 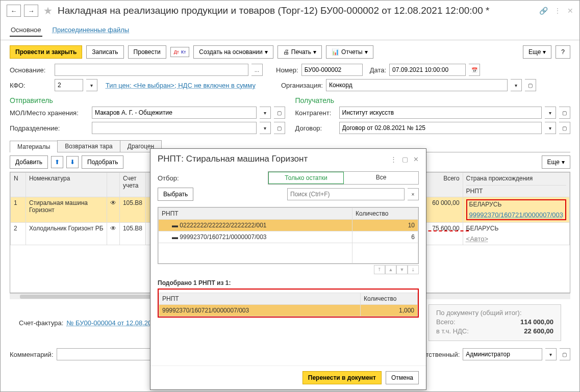 I want to click on dlg-max-icon: ▢, so click(x=405, y=159).